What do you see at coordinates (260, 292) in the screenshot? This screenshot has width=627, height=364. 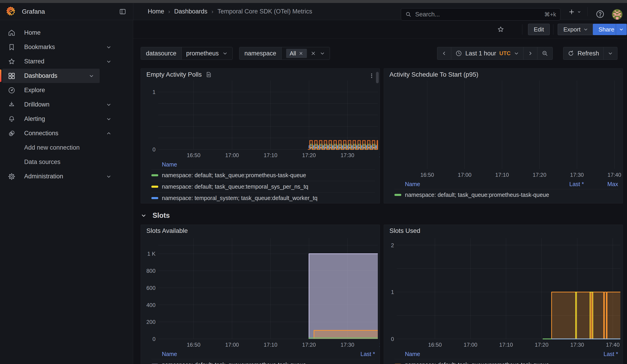 I see `slots-available-chart: 16:5017:0017:1017:2017:3017:400200400600…` at bounding box center [260, 292].